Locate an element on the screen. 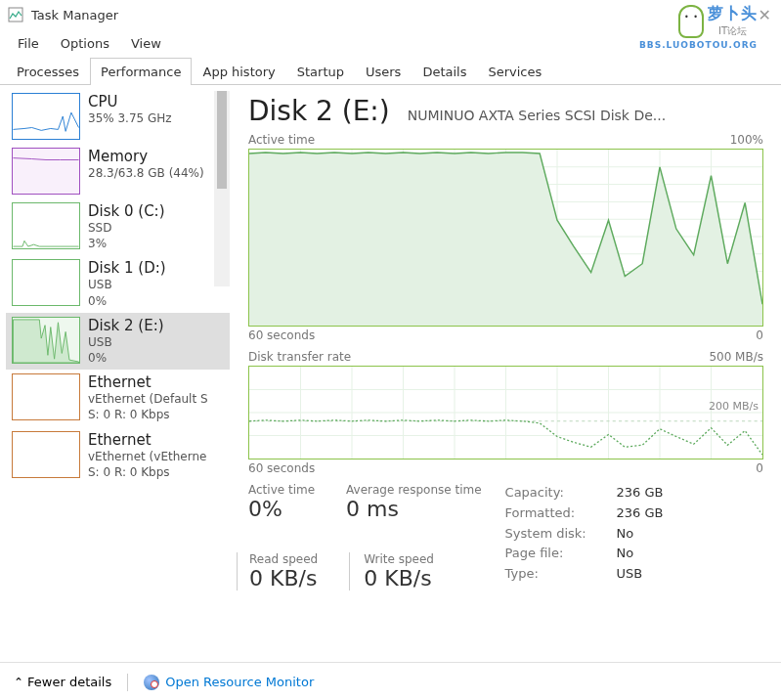 Image resolution: width=781 pixels, height=700 pixels. transfer-rate-chart: 200 MB/s is located at coordinates (506, 413).